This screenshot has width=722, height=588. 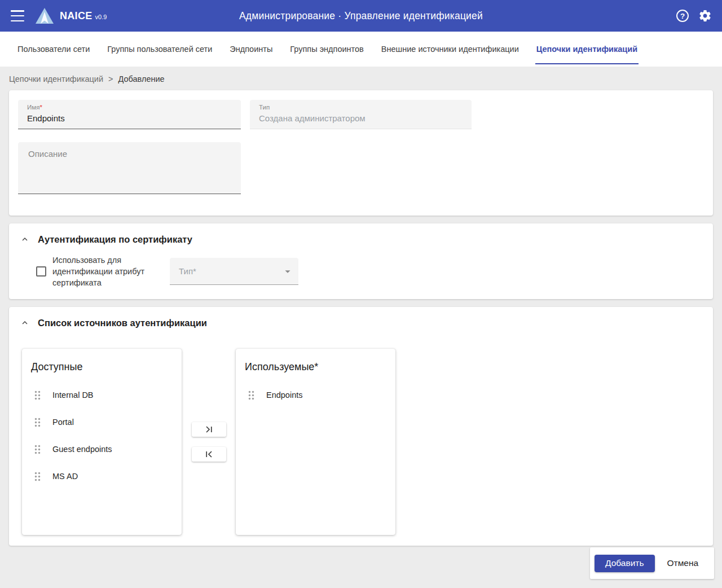 I want to click on product-name: NAICE, so click(x=76, y=16).